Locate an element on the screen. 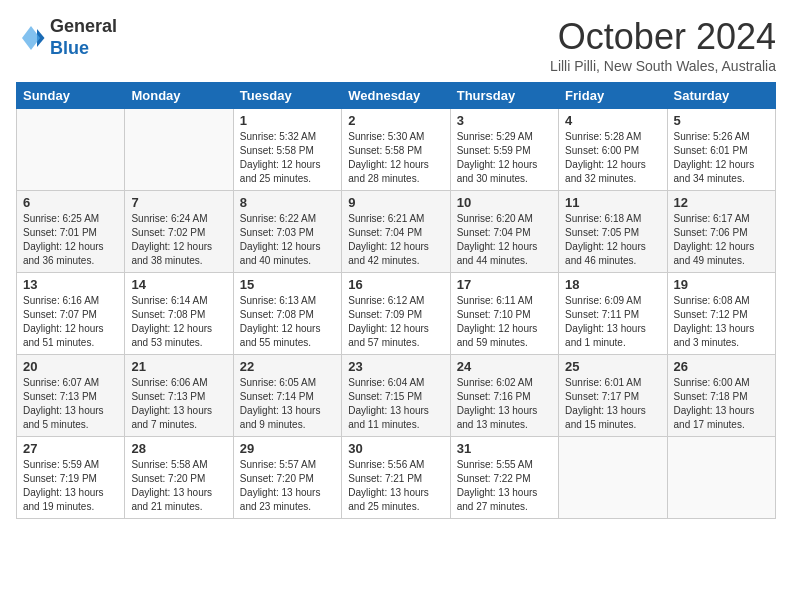 This screenshot has width=792, height=612. calendar-cell: 31Sunrise: 5:55 AM Sunset: 7:22 PM Dayli… is located at coordinates (504, 478).